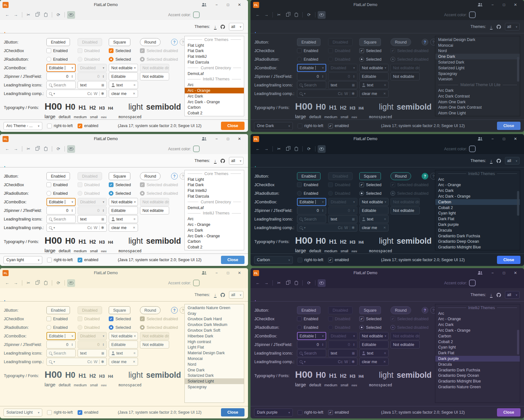  What do you see at coordinates (123, 362) in the screenshot?
I see `clear-me-input: clear me✕` at bounding box center [123, 362].